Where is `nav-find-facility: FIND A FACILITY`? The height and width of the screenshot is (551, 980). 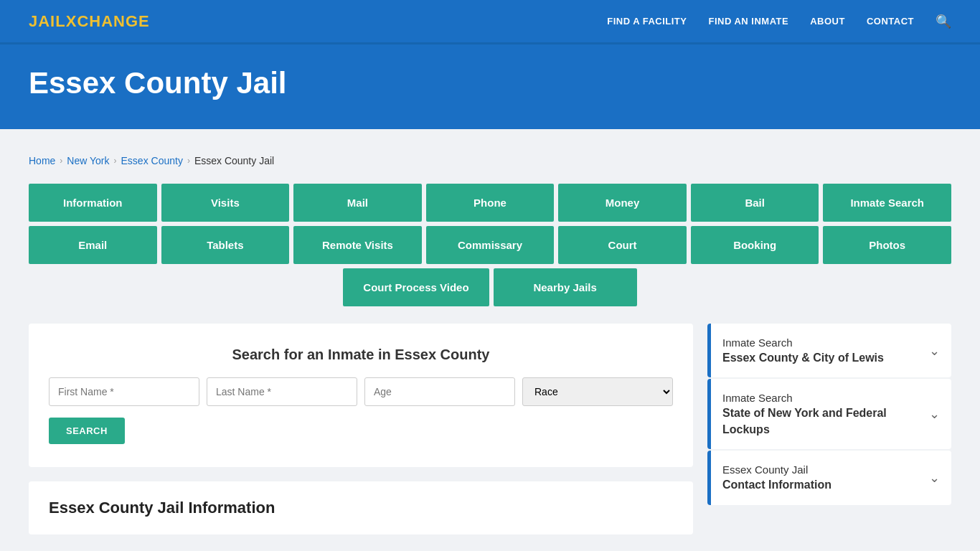 nav-find-facility: FIND A FACILITY is located at coordinates (647, 22).